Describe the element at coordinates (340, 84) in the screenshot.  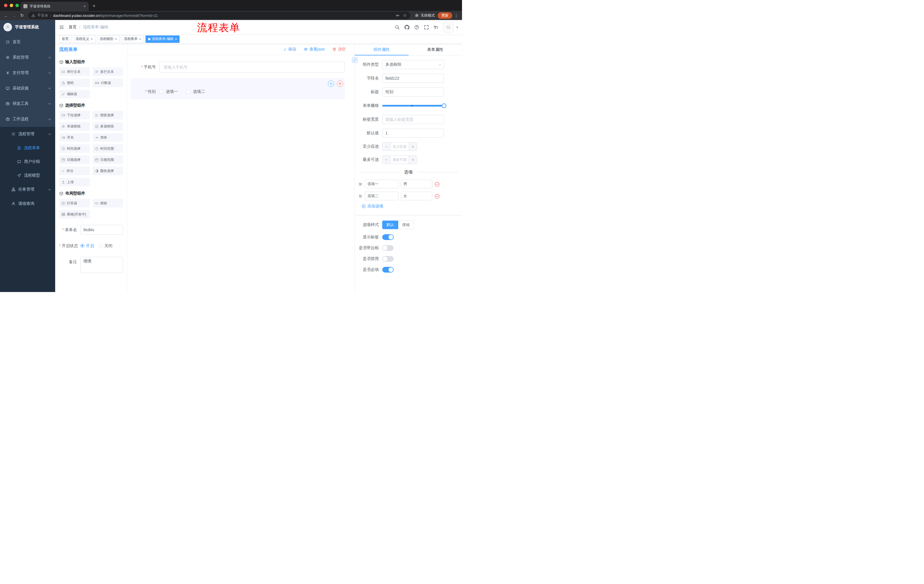
I see `delete-component-button` at that location.